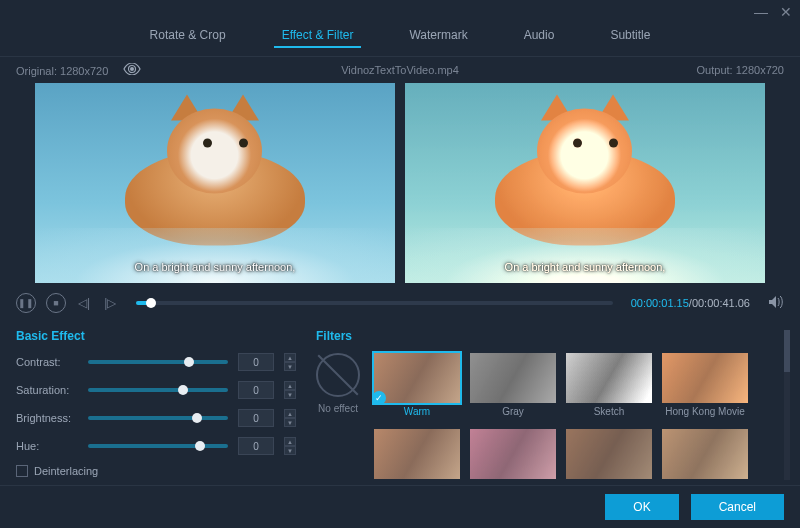  I want to click on timeline-slider, so click(374, 303).